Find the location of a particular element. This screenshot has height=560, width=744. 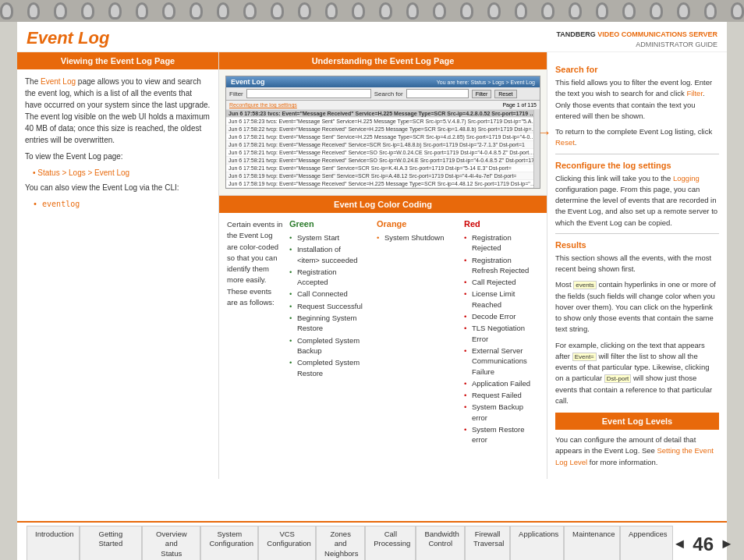

nav-tab-5: Zones and Neighbors is located at coordinates (340, 543).